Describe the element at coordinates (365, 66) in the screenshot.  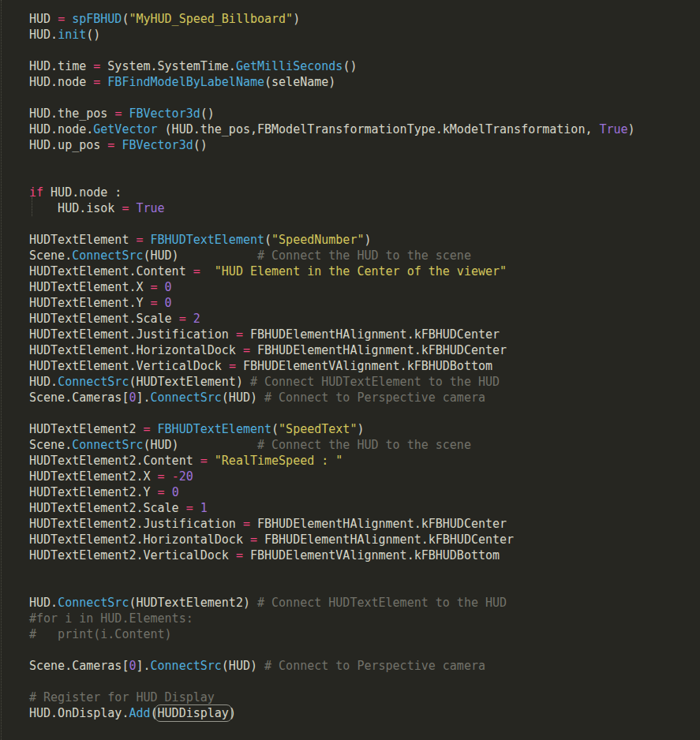
I see `code-line: HUD.time = System.SystemTime.GetMilliSec…` at that location.